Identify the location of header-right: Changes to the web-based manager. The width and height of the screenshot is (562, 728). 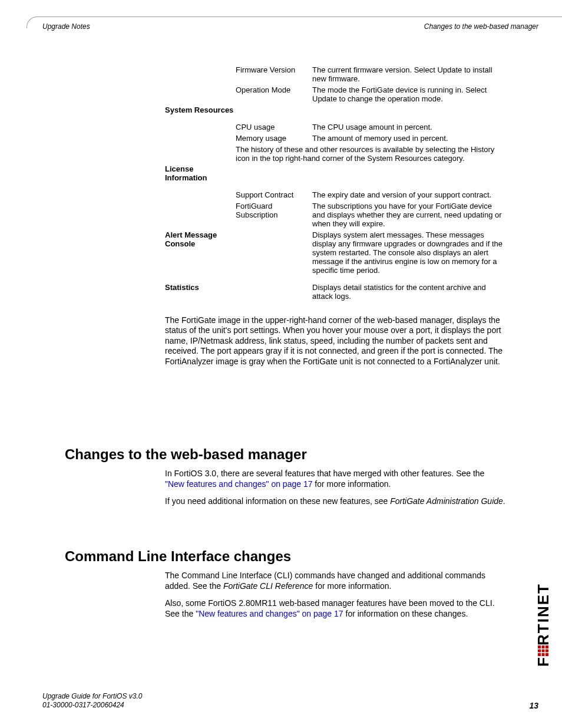
(481, 27).